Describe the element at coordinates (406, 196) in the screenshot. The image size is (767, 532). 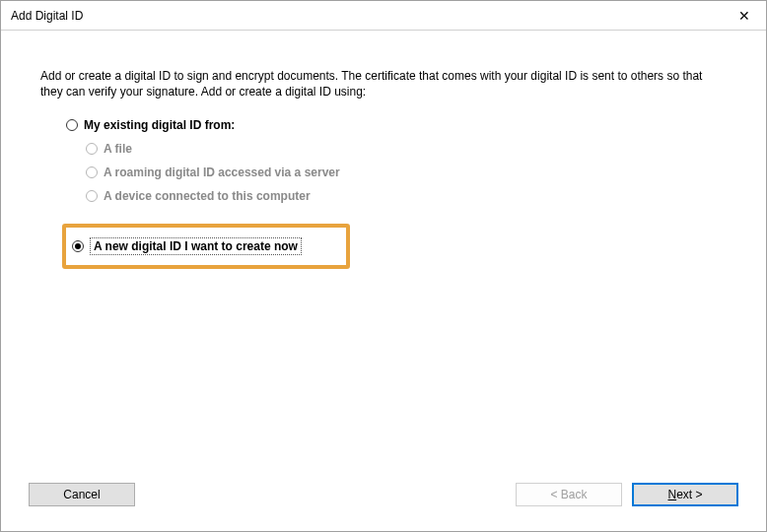
I see `radio-sub-device: A device connected to this computer` at that location.